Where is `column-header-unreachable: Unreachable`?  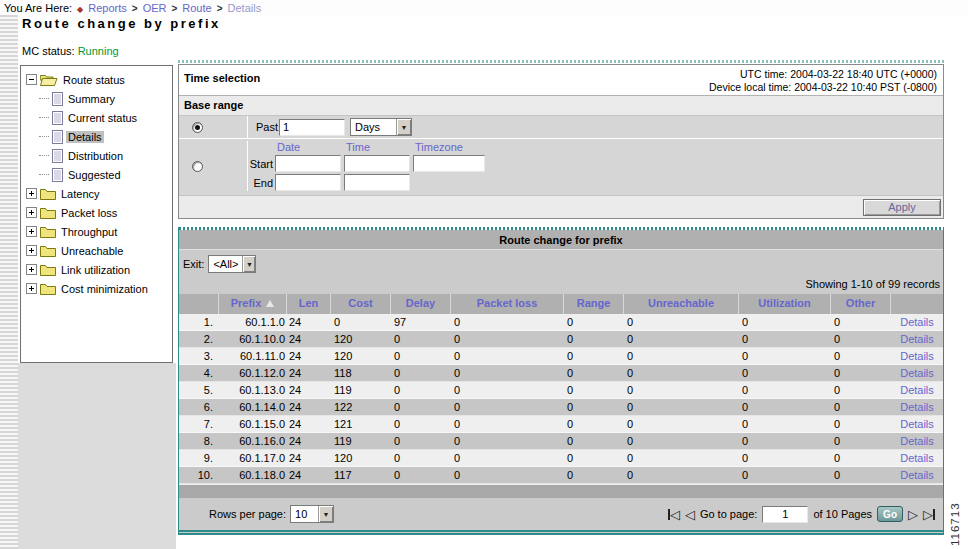
column-header-unreachable: Unreachable is located at coordinates (682, 304).